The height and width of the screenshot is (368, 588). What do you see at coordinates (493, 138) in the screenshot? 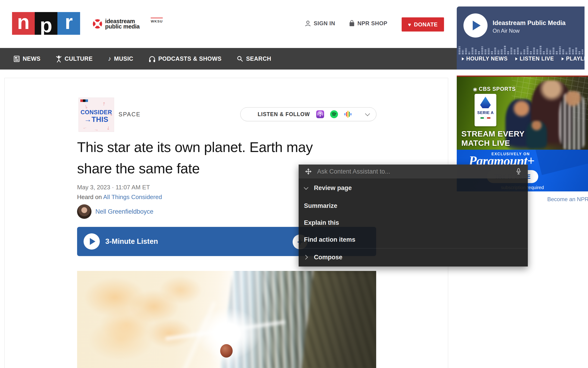
I see `ad-headline: STREAM EVERY MATCH LIVE` at bounding box center [493, 138].